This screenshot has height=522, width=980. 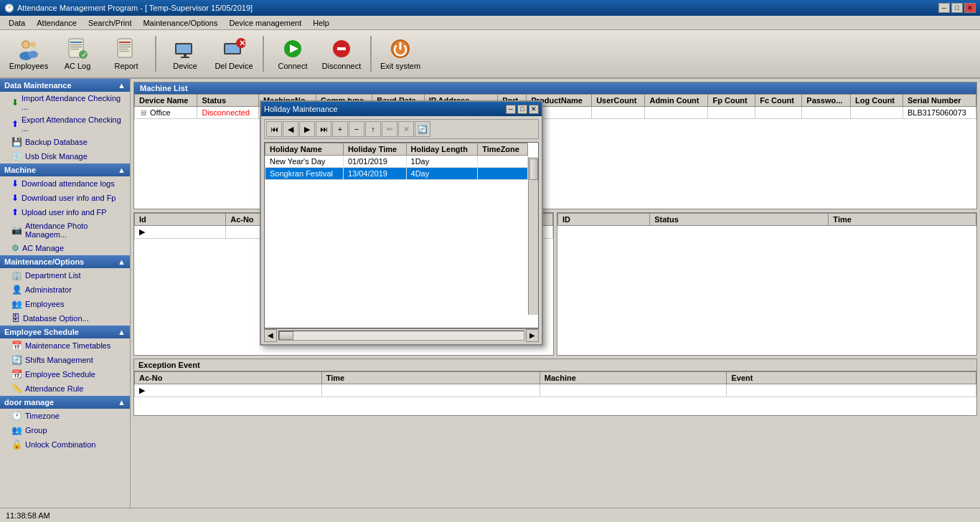 What do you see at coordinates (65, 332) in the screenshot?
I see `sidebar-section-employee-schedule: Employee Schedule ▲` at bounding box center [65, 332].